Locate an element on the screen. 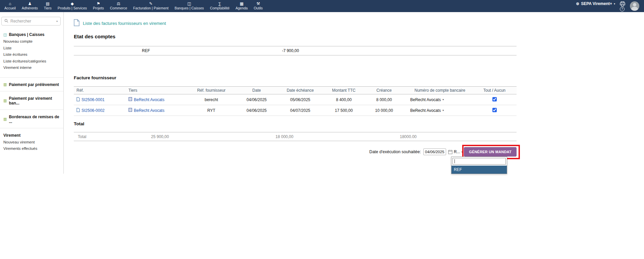 The width and height of the screenshot is (644, 259). topnav-item-outils: ⚒ Outils is located at coordinates (258, 6).